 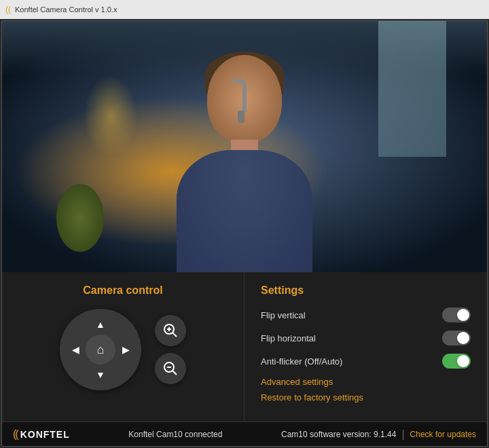 What do you see at coordinates (170, 331) in the screenshot?
I see `zoom-in-icon` at bounding box center [170, 331].